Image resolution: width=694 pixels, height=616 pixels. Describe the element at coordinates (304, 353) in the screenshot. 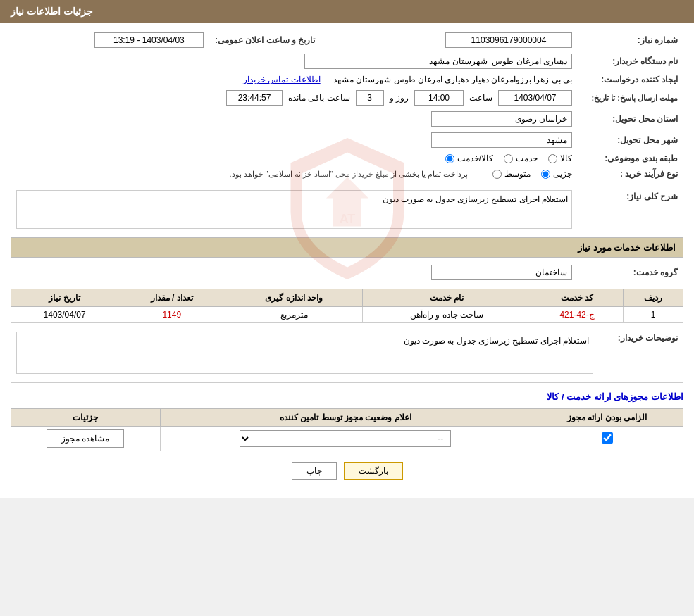

I see `buyer-desc-box: استعلام اجرای تسطیح زیرسازی جدول به صورت…` at that location.